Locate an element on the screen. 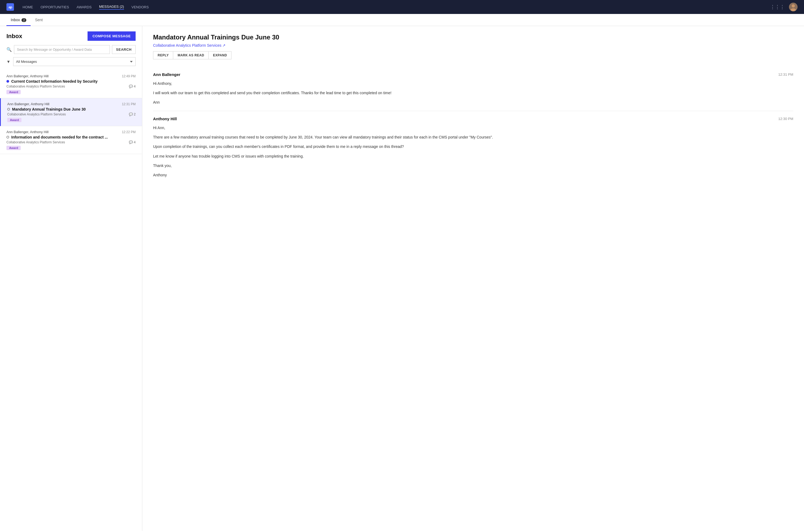 This screenshot has height=532, width=804. logo-icon: ap is located at coordinates (10, 7).